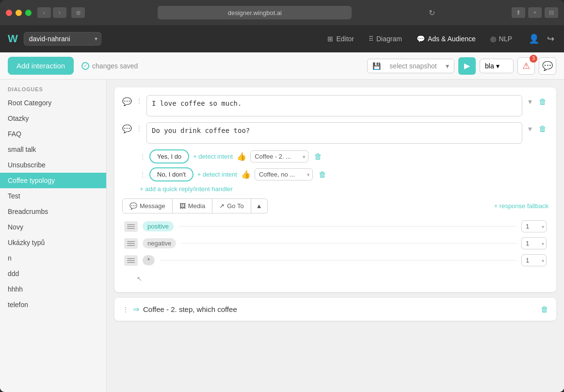  I want to click on bla-chevron-icon: ▾, so click(498, 66).